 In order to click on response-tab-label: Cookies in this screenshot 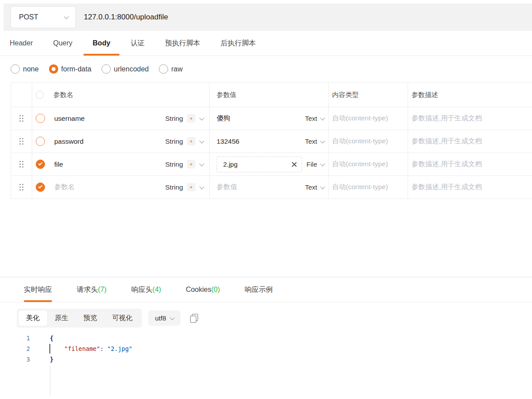, I will do `click(199, 290)`.